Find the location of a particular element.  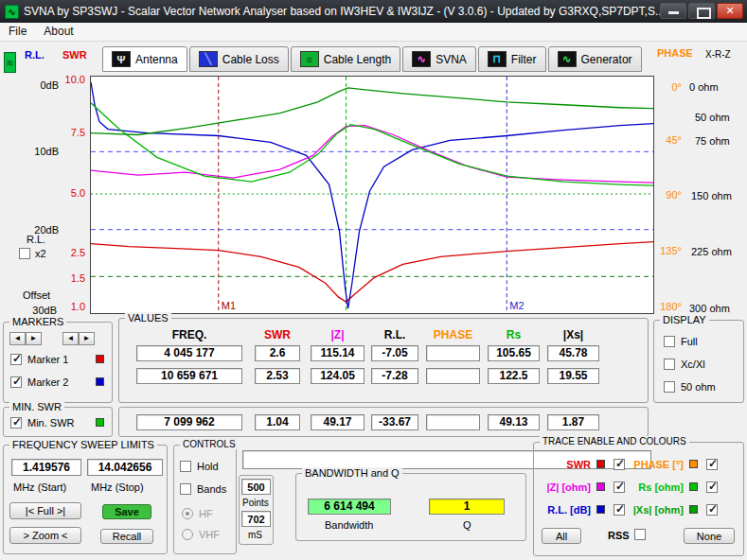

min-swr-group-title: MIN. SWR is located at coordinates (37, 407).